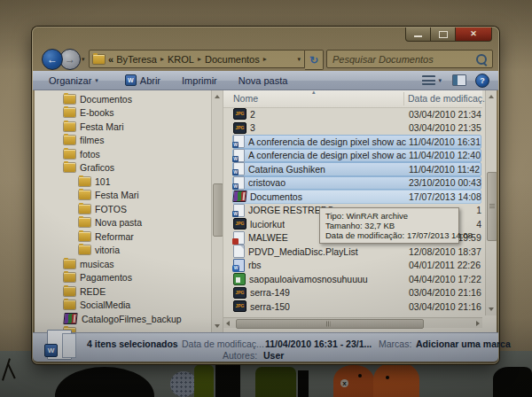 The image size is (532, 397). Describe the element at coordinates (83, 59) in the screenshot. I see `history-dropdown-icon: ▾` at that location.